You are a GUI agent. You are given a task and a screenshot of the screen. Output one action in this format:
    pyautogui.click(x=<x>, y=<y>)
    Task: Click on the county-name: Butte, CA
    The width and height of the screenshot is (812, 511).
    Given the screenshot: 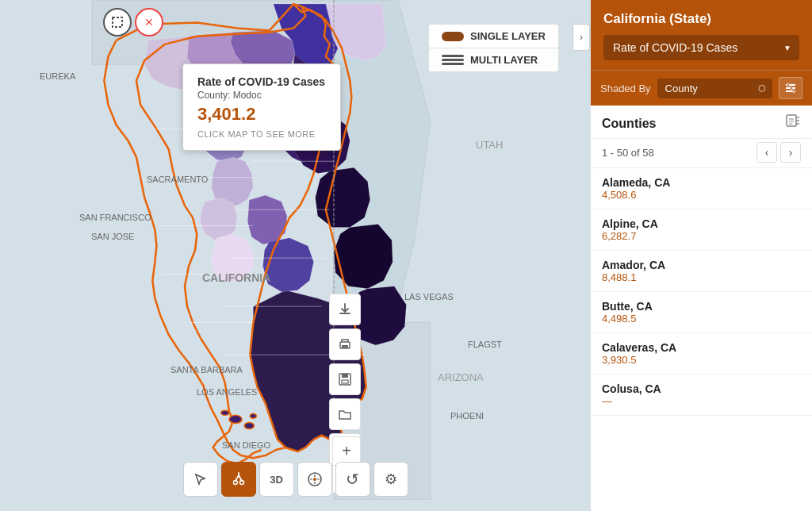 What is the action you would take?
    pyautogui.click(x=701, y=306)
    